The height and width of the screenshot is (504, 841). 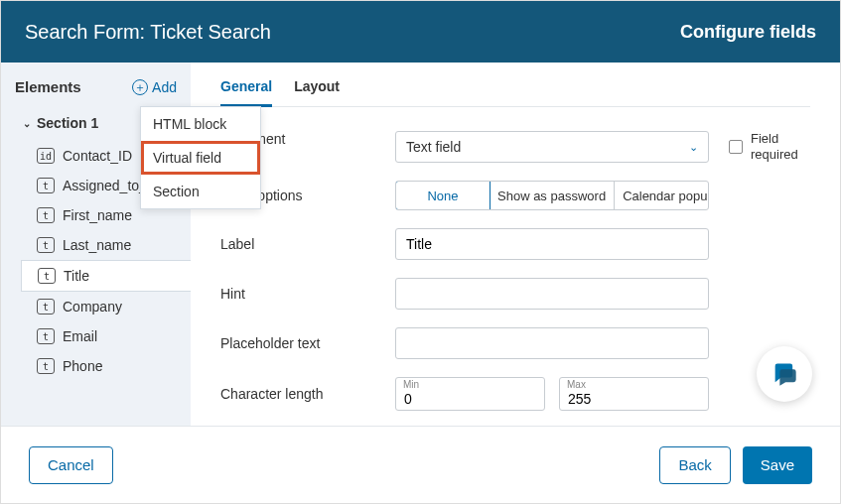 I want to click on max-label: Max, so click(x=576, y=385).